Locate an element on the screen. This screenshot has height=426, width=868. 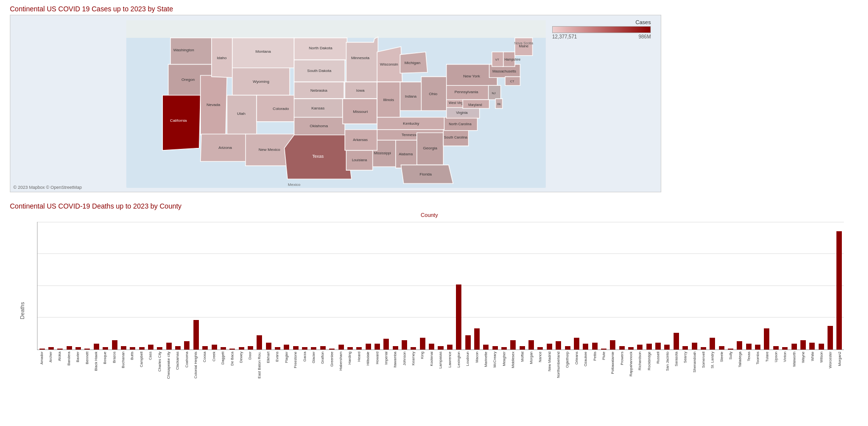
svg-text: NJ is located at coordinates (494, 93).